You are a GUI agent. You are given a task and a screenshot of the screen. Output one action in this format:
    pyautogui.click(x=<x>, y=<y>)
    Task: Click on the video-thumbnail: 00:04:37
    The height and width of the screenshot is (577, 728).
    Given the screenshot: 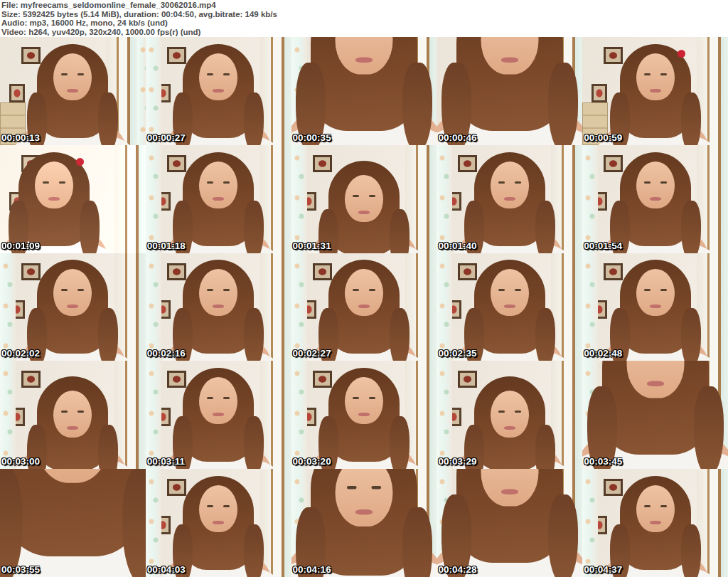 What is the action you would take?
    pyautogui.click(x=655, y=523)
    